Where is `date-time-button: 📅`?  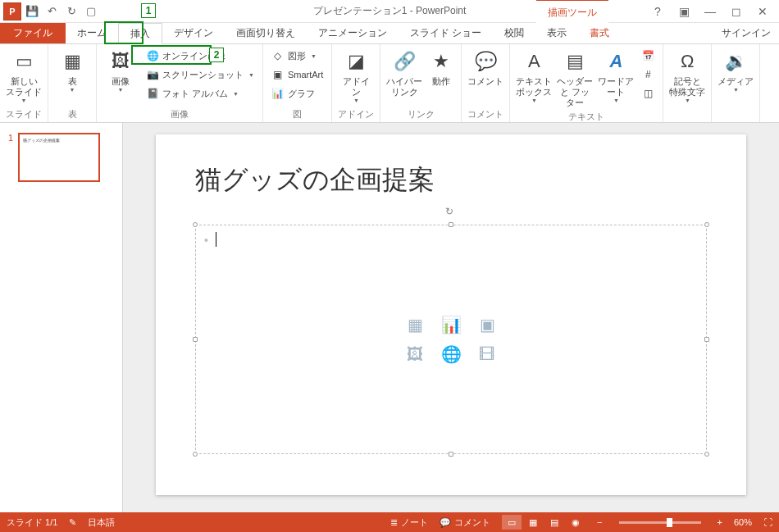
date-time-button: 📅 is located at coordinates (648, 56).